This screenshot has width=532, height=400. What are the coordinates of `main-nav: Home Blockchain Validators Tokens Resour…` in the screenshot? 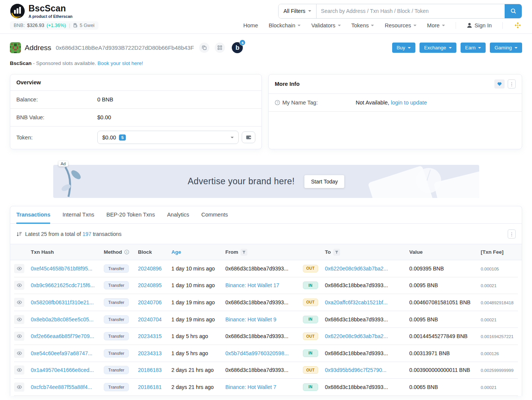 It's located at (383, 25).